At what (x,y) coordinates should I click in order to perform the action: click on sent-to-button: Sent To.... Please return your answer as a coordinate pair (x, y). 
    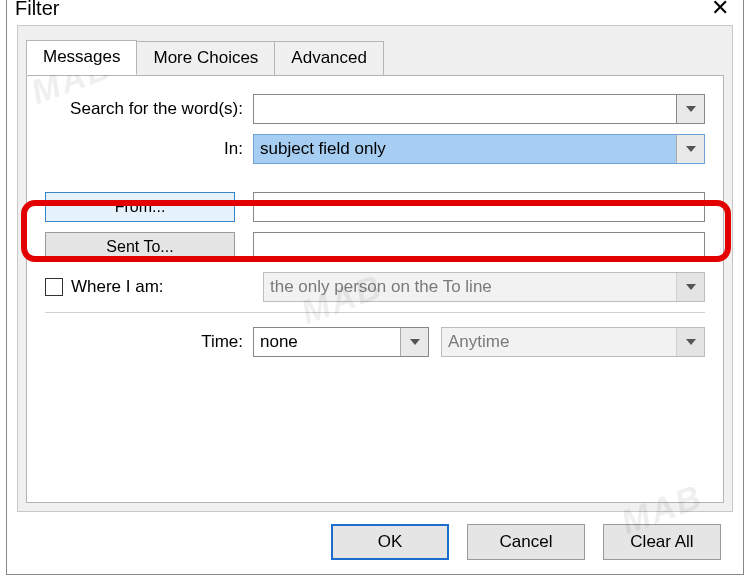
    Looking at the image, I should click on (140, 247).